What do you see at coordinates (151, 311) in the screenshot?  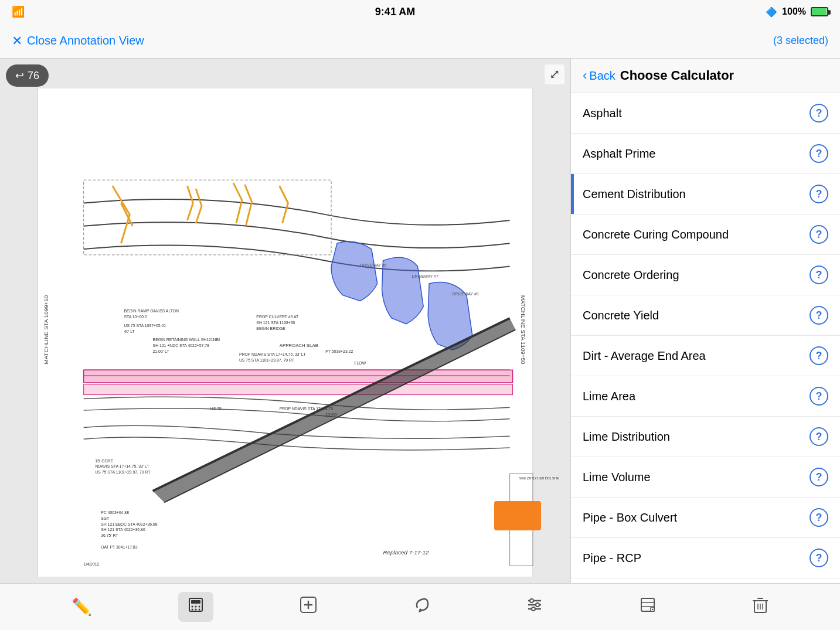 I see `svg-text: BEGIN RAMP OAVISS ALTON` at bounding box center [151, 311].